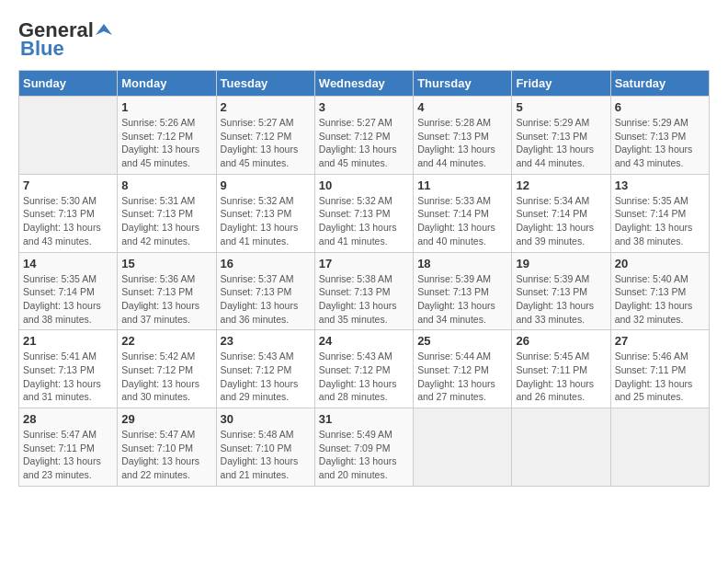 Image resolution: width=728 pixels, height=563 pixels. Describe the element at coordinates (166, 377) in the screenshot. I see `day-info: Sunrise: 5:42 AMSunset: 7:12 PMDaylight:…` at that location.